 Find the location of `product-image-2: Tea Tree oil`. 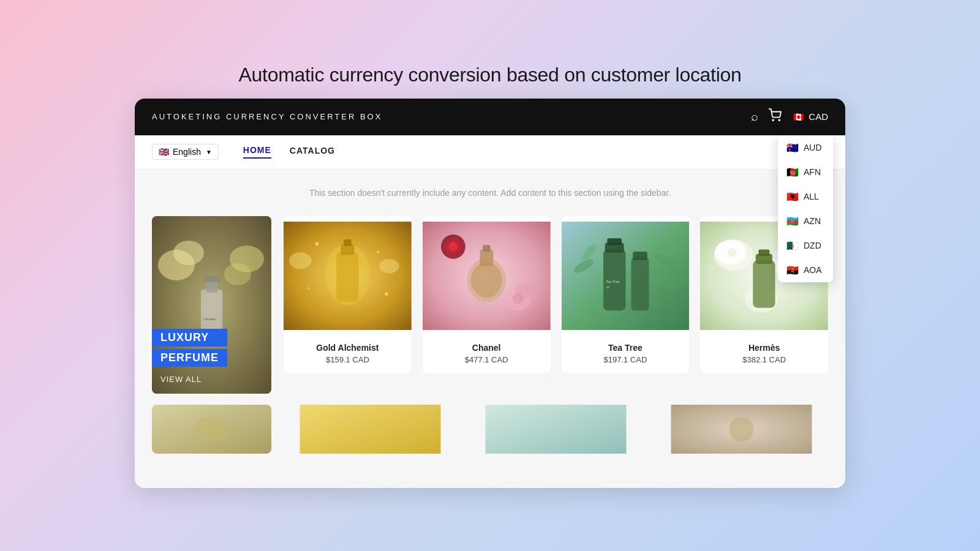

product-image-2: Tea Tree oil is located at coordinates (626, 276).